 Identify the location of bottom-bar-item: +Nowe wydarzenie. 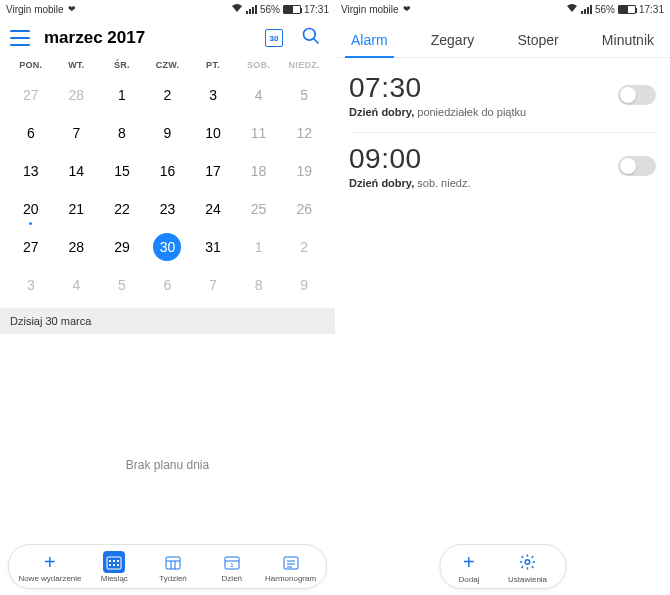
(50, 568).